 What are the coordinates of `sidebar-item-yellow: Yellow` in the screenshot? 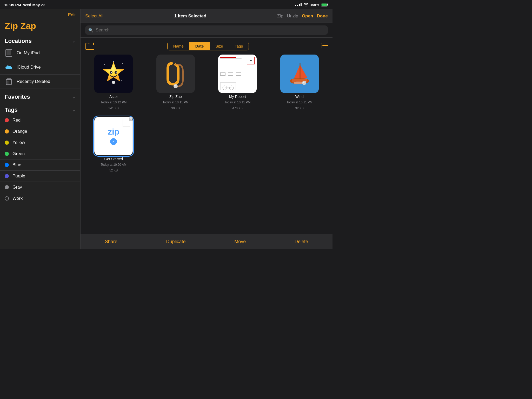 It's located at (40, 143).